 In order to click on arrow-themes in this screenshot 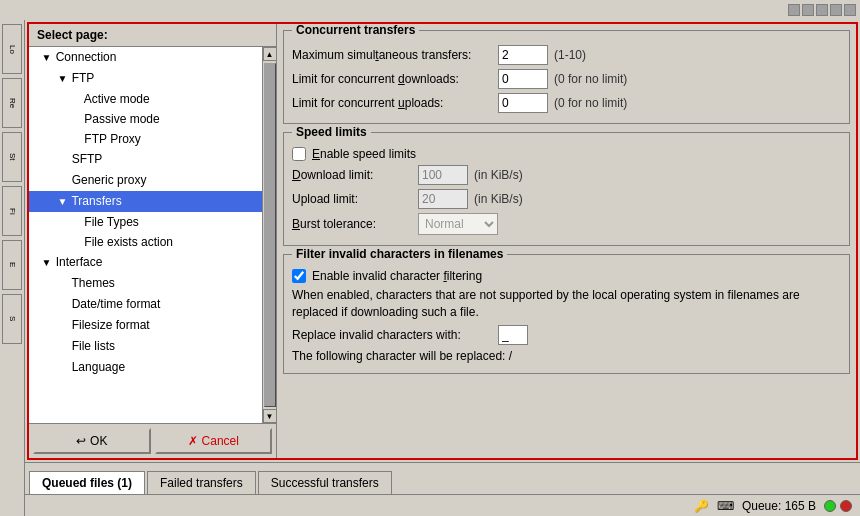, I will do `click(62, 284)`.